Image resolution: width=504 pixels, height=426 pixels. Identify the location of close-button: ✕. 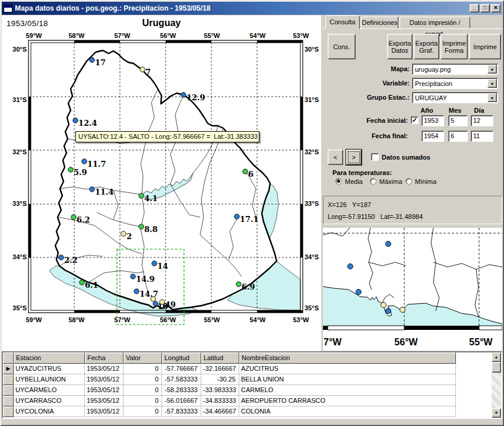
(496, 8).